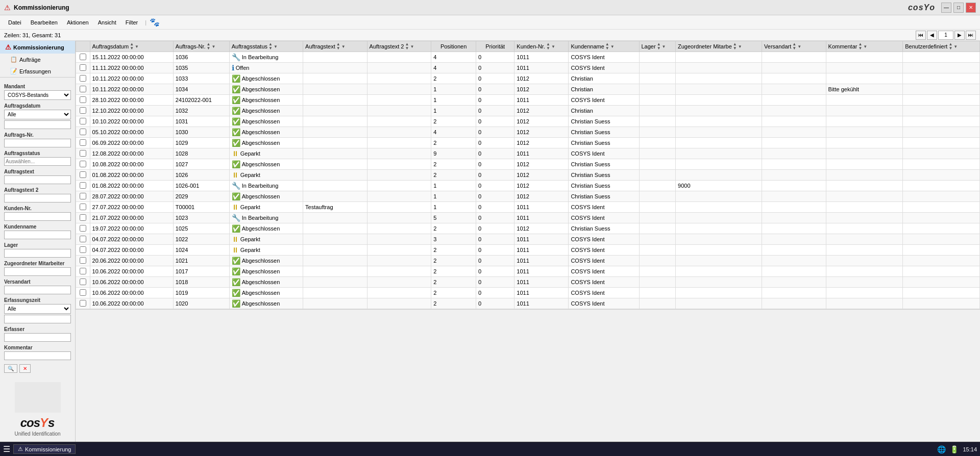 The image size is (980, 456). I want to click on col-auftragsstatus-header: Auftragsstatus ▲▼ ▼, so click(266, 47).